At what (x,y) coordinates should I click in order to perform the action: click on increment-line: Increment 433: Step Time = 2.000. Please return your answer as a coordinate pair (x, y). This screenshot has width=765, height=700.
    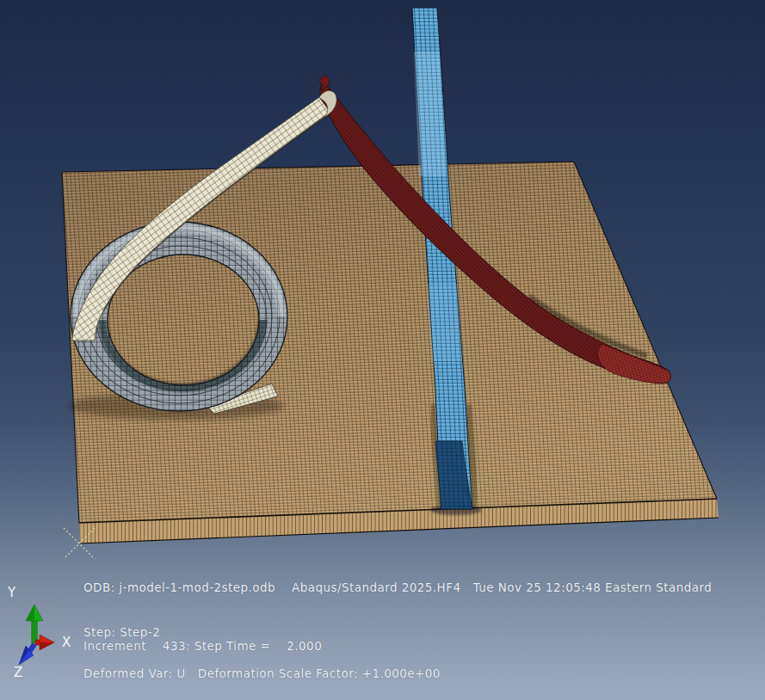
    Looking at the image, I should click on (203, 646).